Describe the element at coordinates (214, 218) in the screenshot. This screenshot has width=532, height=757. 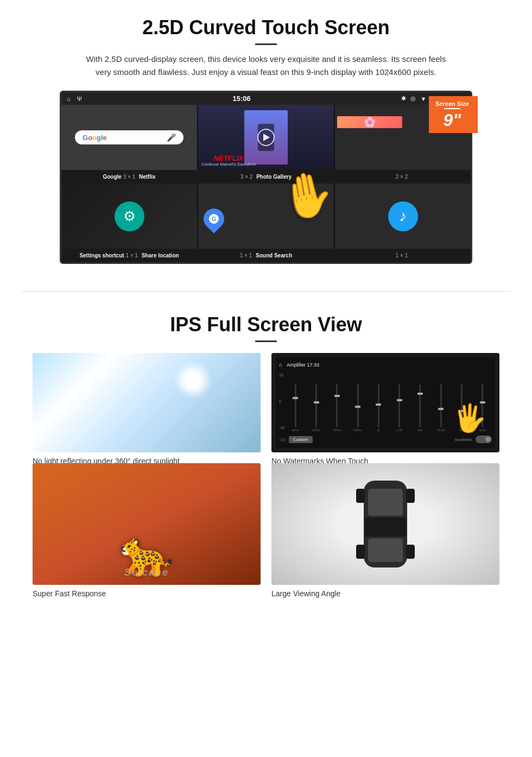
I see `maps-pin-inner: G` at that location.